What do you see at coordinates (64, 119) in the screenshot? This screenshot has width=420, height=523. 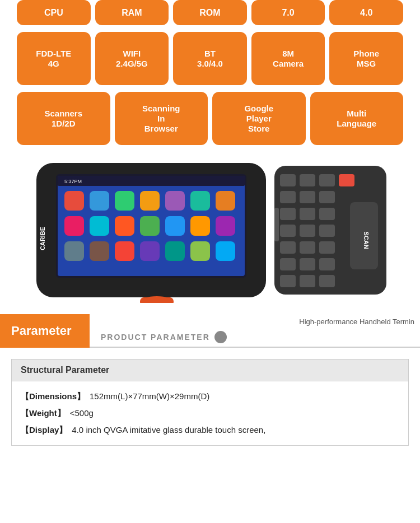 I see `badge-item: Scanners 1D/2D` at bounding box center [64, 119].